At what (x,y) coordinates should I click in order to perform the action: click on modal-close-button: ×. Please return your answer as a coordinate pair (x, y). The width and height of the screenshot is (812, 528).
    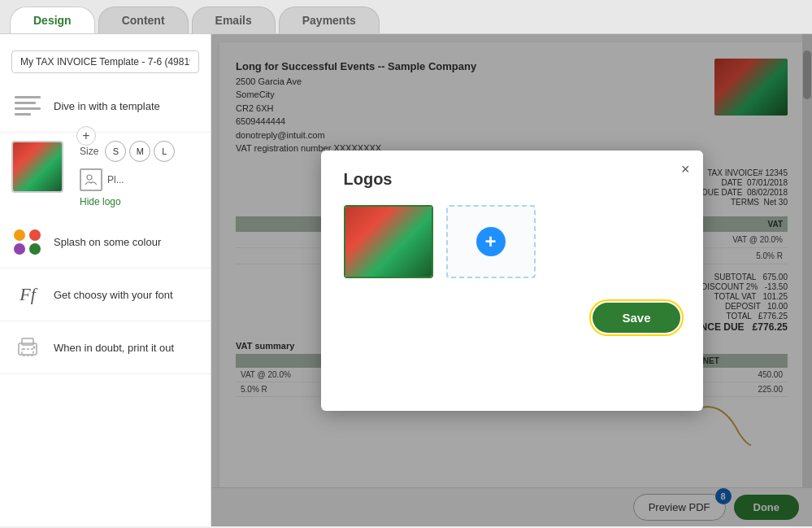
    Looking at the image, I should click on (686, 169).